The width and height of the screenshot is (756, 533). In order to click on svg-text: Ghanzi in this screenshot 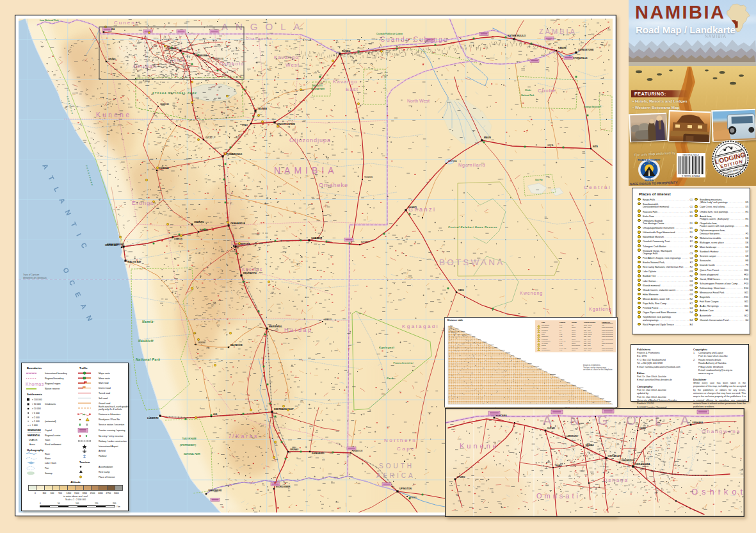, I will do `click(422, 209)`.